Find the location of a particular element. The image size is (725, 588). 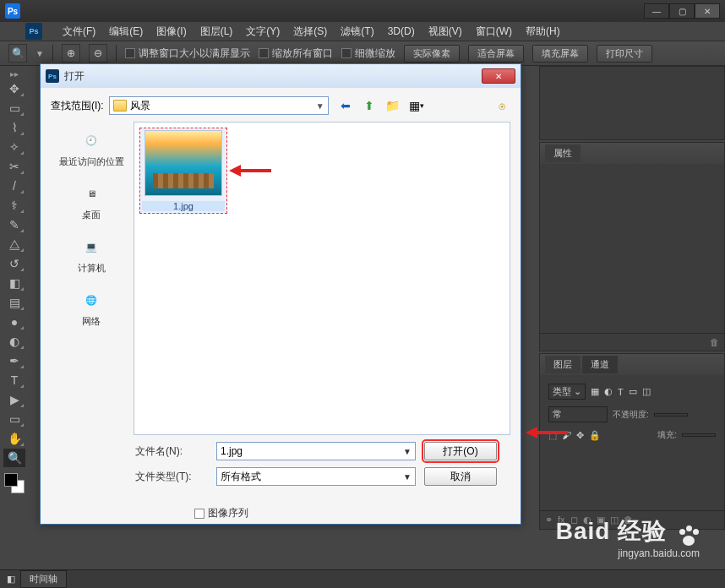

place-desktop: 🖥 桌面 is located at coordinates (91, 203).